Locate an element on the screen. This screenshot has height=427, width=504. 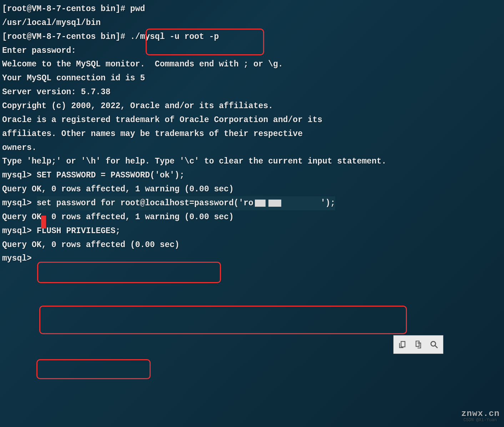
annotation-box-set-password-for is located at coordinates (223, 320).